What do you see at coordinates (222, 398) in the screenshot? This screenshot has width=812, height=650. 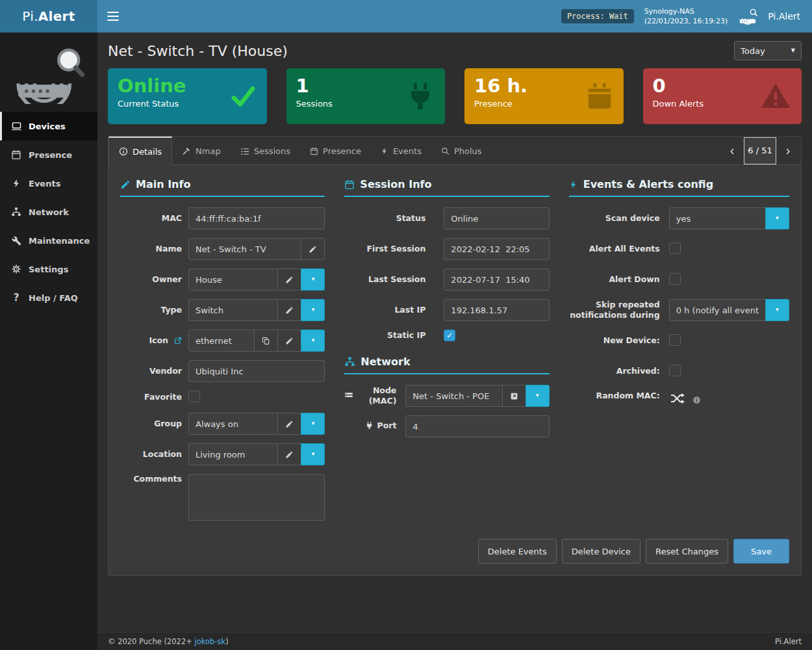 I see `field-favorite: Favorite` at bounding box center [222, 398].